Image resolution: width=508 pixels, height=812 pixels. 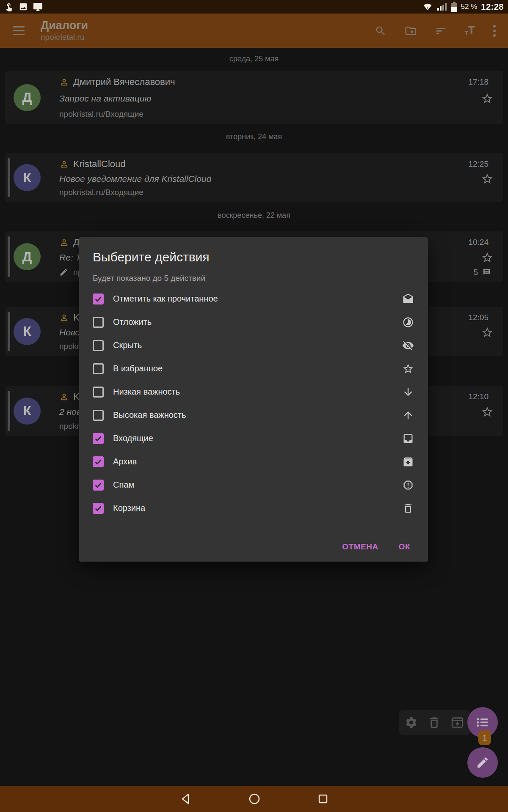 What do you see at coordinates (135, 179) in the screenshot?
I see `email-subject: Новое уведомление для KristallCloud` at bounding box center [135, 179].